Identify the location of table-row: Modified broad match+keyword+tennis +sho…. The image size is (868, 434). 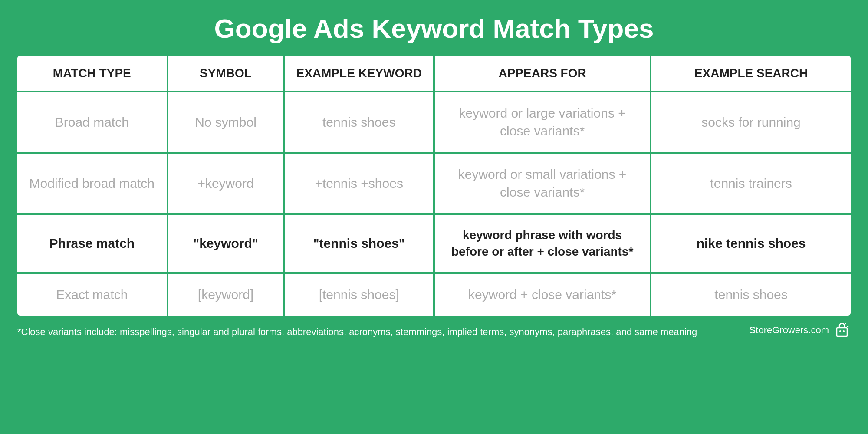
(434, 183).